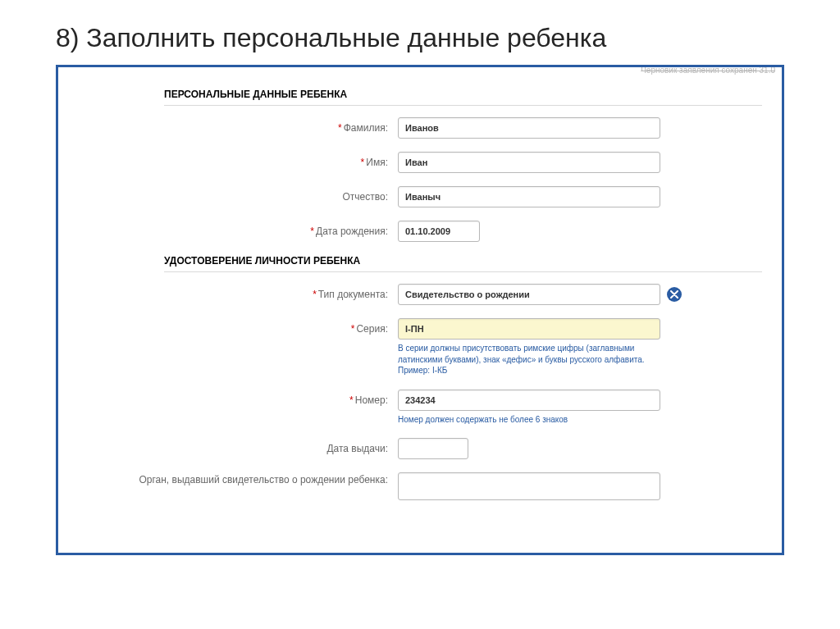 The height and width of the screenshot is (629, 840). What do you see at coordinates (238, 125) in the screenshot?
I see `label-surname: *Фамилия:` at bounding box center [238, 125].